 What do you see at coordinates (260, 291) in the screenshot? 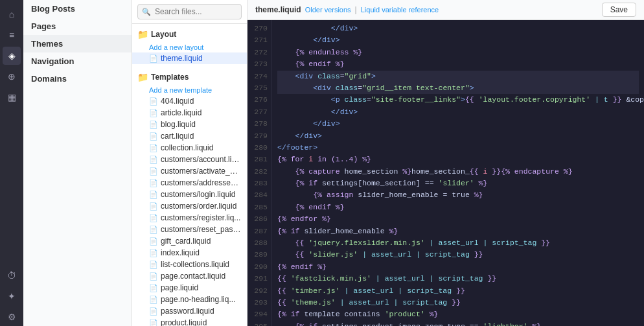
I see `line-number: 292` at bounding box center [260, 291].